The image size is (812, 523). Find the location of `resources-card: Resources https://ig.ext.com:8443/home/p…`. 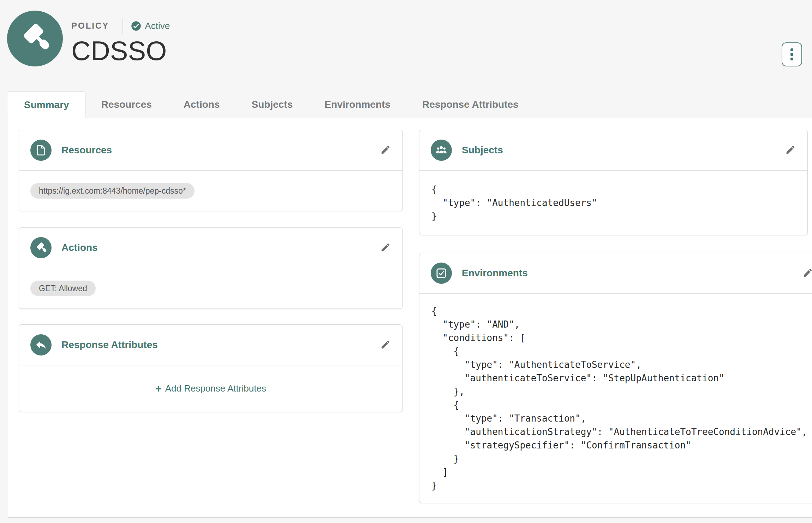

resources-card: Resources https://ig.ext.com:8443/home/p… is located at coordinates (211, 170).